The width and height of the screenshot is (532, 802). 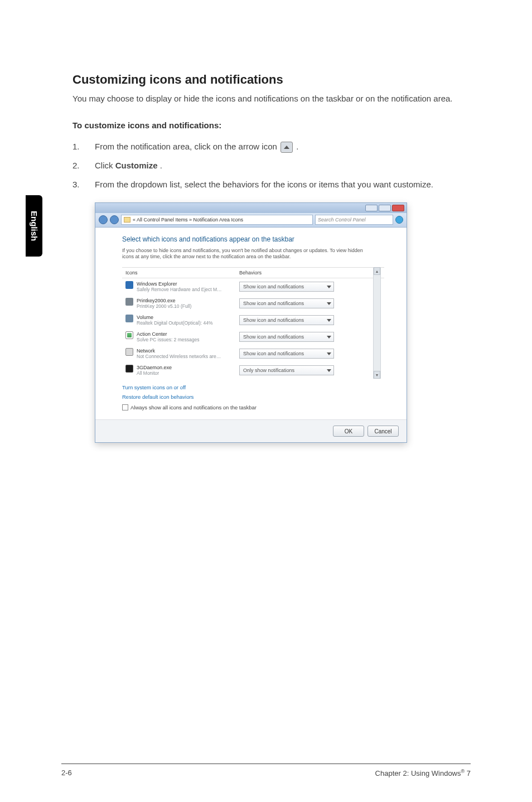 What do you see at coordinates (129, 318) in the screenshot?
I see `volume-icon` at bounding box center [129, 318].